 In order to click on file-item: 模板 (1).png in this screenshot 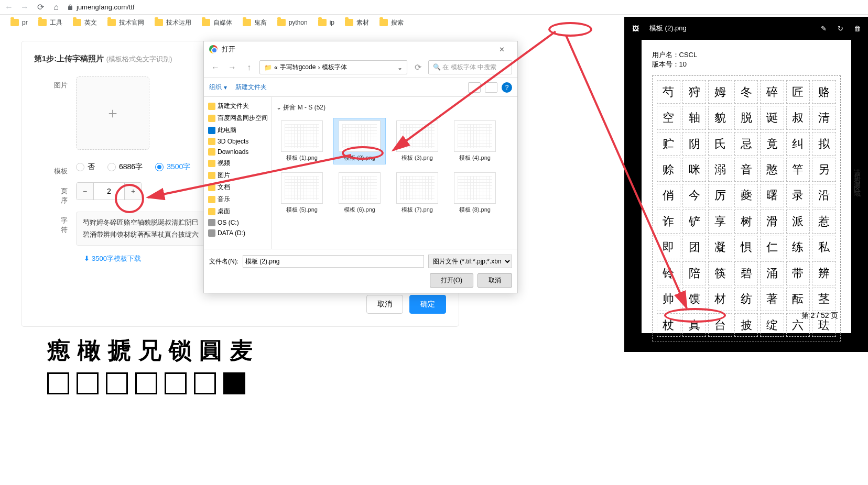, I will do `click(302, 141)`.